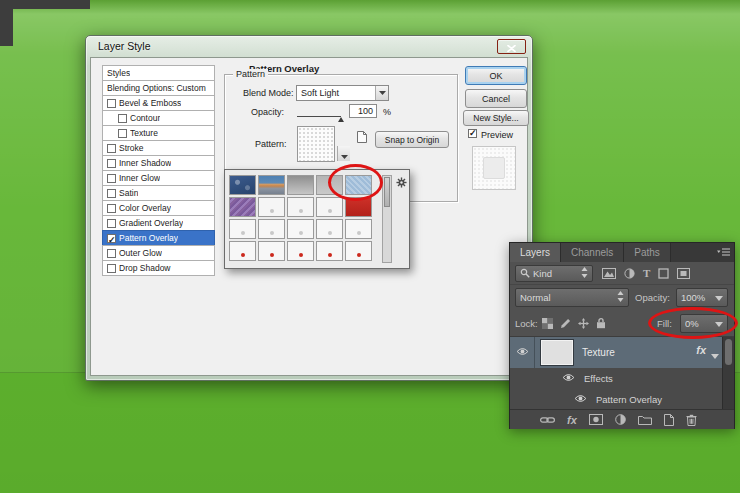  I want to click on layer-style-icon: fx, so click(572, 420).